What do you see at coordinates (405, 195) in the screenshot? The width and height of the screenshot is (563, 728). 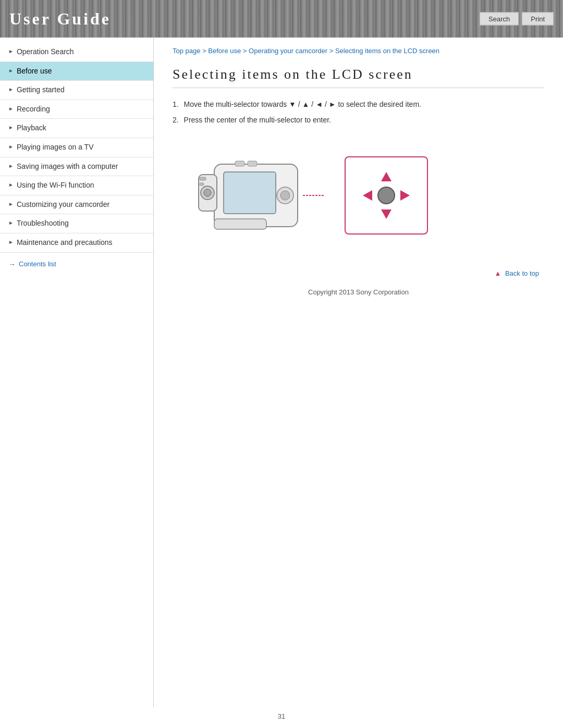 I see `selector-right-arrow` at bounding box center [405, 195].